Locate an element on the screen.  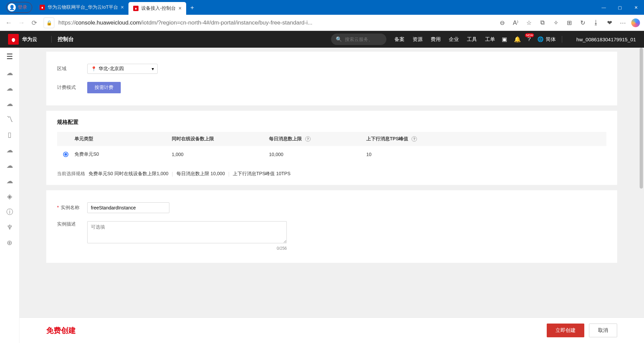
window-minimize-icon: ― is located at coordinates (604, 7).